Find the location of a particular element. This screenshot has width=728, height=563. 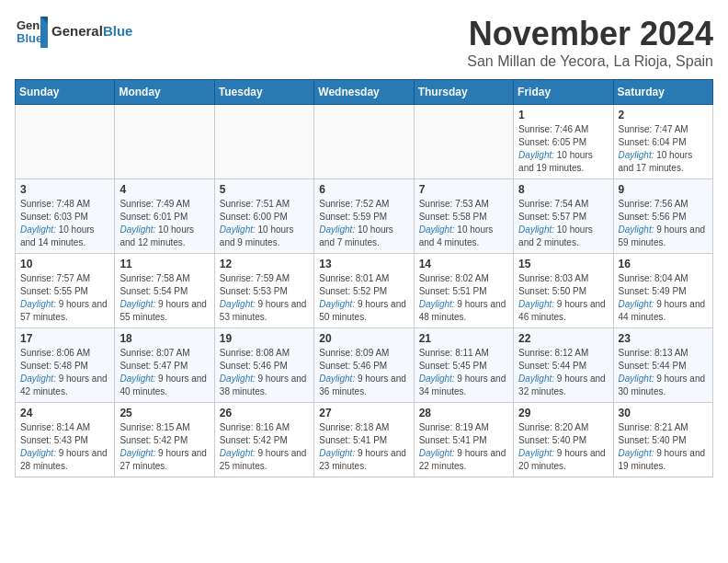

calendar-week-5: 24Sunrise: 8:14 AMSunset: 5:43 PMDayligh… is located at coordinates (364, 440).